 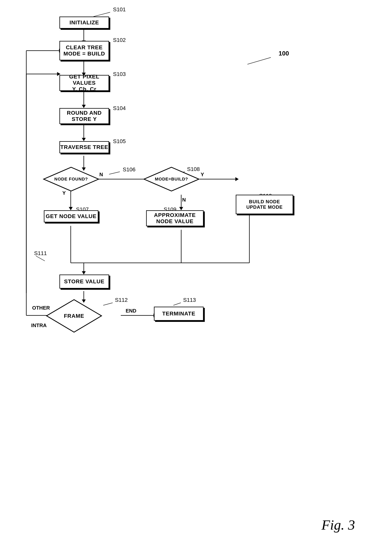 I want to click on svg-text: S101, so click(x=119, y=10).